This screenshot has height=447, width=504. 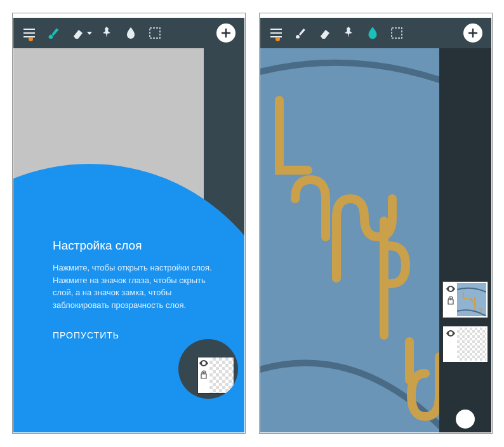 I want to click on spotlight-cutout, so click(x=208, y=369).